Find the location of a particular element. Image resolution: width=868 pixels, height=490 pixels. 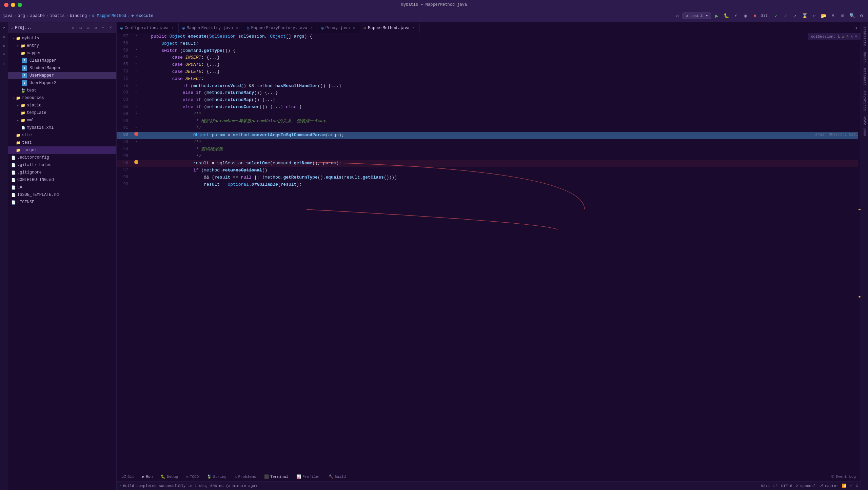

right-tab-maven: Maven is located at coordinates (865, 58).